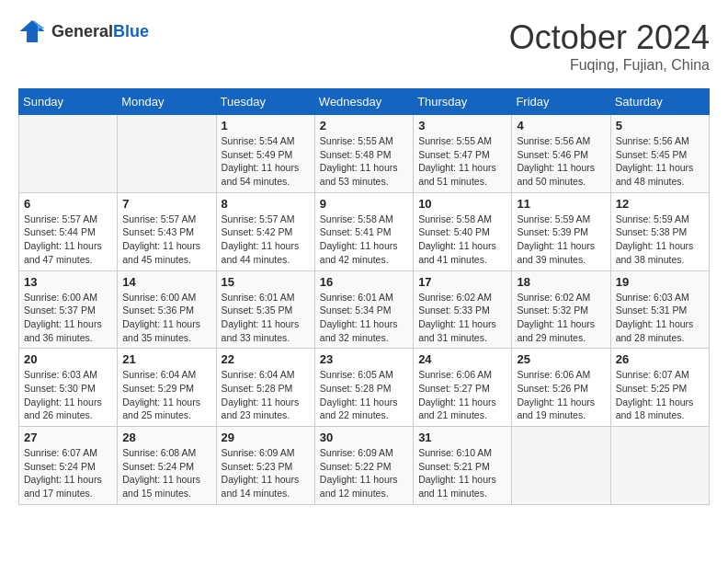  I want to click on day-info: Sunrise: 5:57 AMSunset: 5:42 PMDaylight:…, so click(266, 239).